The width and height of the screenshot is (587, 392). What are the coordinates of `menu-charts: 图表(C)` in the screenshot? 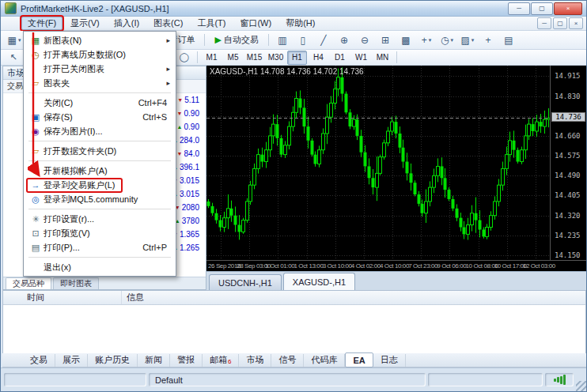 It's located at (168, 24).